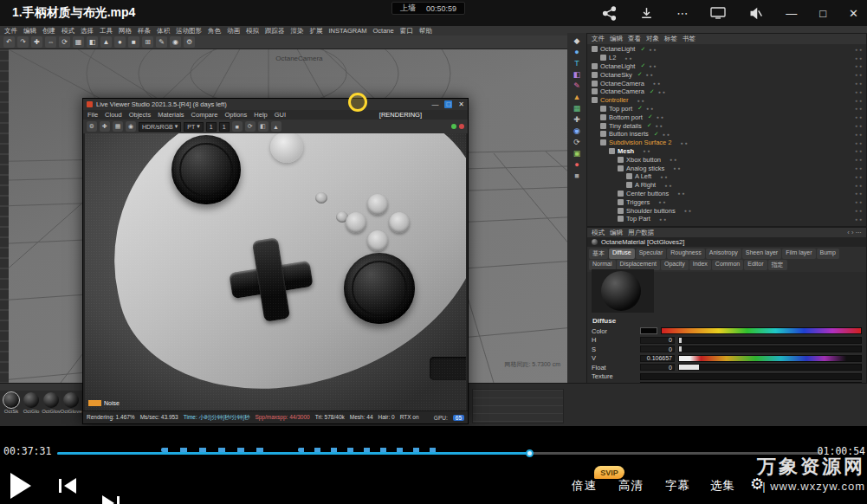  I want to click on object-row: Analog sticks ●● ●●, so click(727, 168).